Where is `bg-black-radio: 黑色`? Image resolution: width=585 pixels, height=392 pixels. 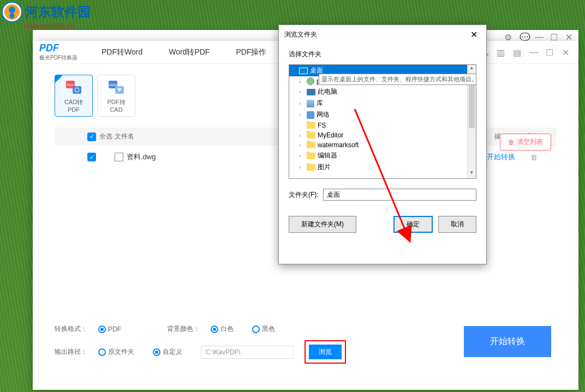 bg-black-radio: 黑色 is located at coordinates (264, 329).